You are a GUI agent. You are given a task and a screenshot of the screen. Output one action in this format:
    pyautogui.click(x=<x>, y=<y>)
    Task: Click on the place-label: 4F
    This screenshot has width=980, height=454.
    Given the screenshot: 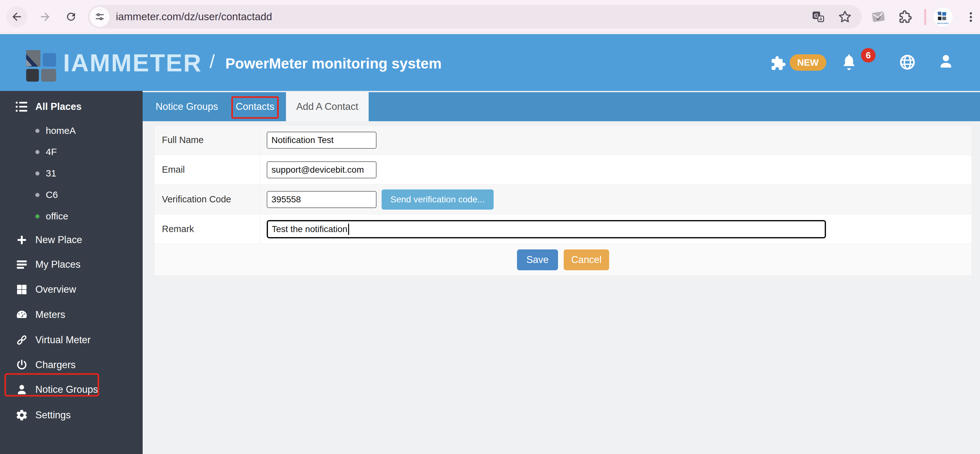 What is the action you would take?
    pyautogui.click(x=51, y=152)
    